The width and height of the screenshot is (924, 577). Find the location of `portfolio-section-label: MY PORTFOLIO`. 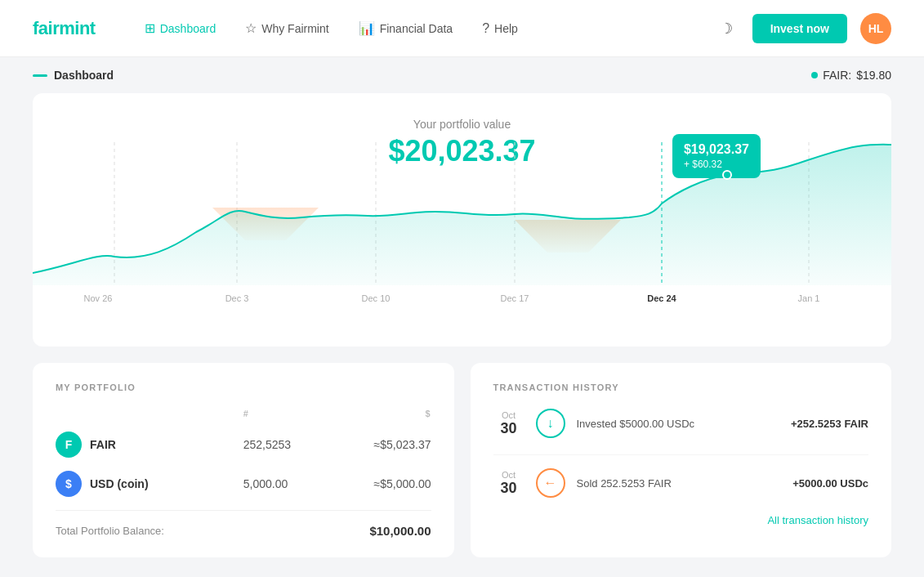

portfolio-section-label: MY PORTFOLIO is located at coordinates (243, 387).